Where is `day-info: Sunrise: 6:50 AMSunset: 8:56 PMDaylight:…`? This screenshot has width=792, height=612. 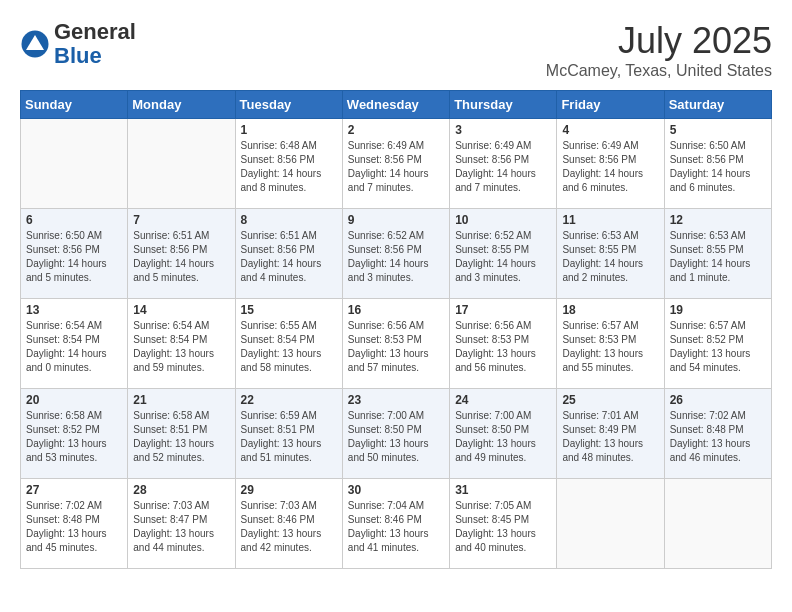 day-info: Sunrise: 6:50 AMSunset: 8:56 PMDaylight:… is located at coordinates (74, 257).